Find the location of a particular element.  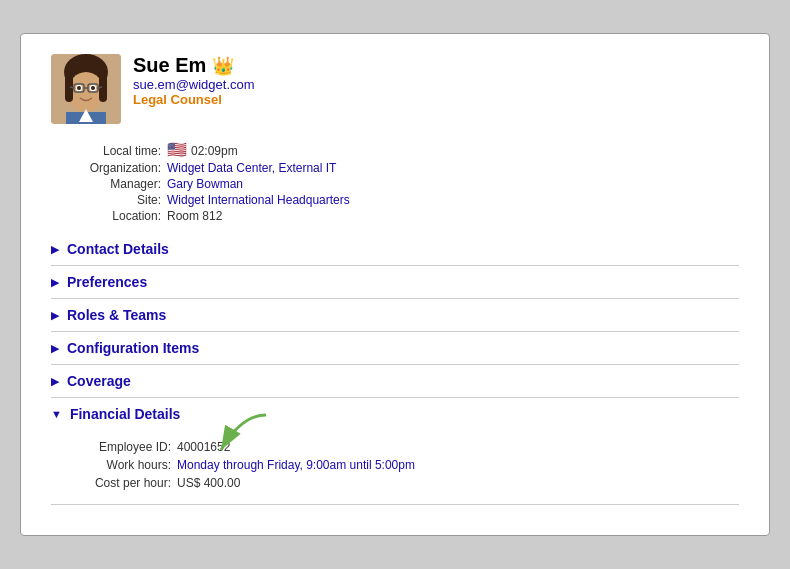

coverage-label: Coverage is located at coordinates (99, 381).